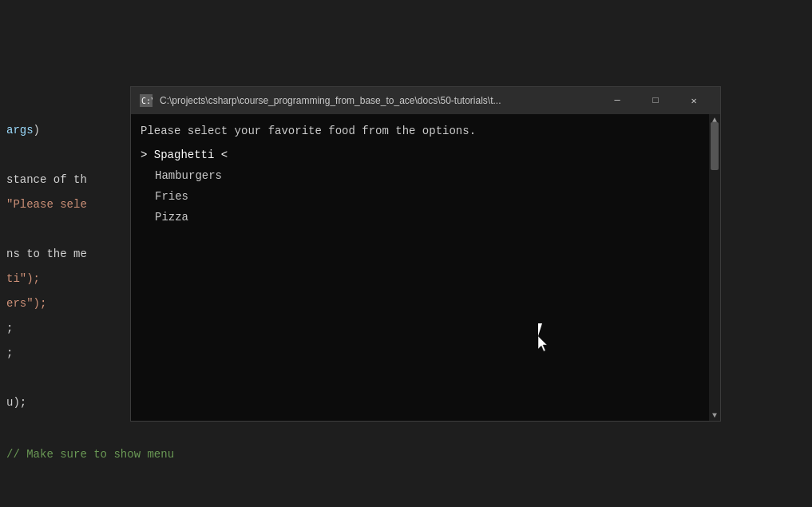  What do you see at coordinates (10, 353) in the screenshot?
I see `code-text-semi2: ;` at bounding box center [10, 353].